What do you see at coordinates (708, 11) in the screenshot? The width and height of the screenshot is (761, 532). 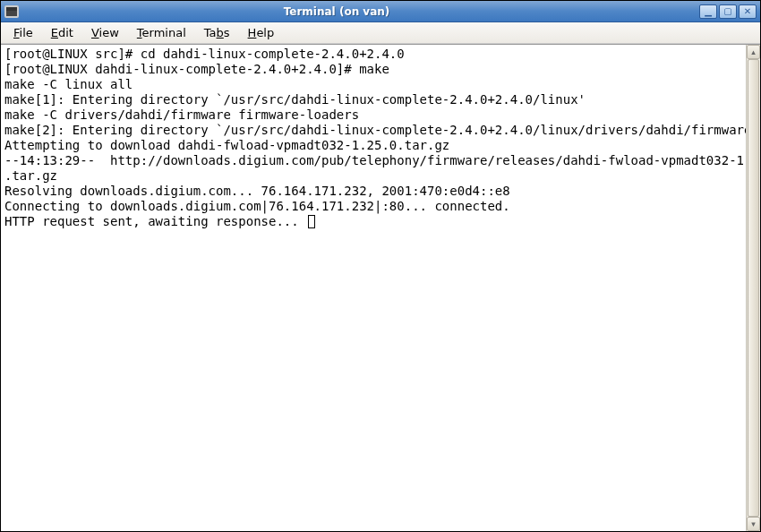 I see `minimize-icon: ▁` at bounding box center [708, 11].